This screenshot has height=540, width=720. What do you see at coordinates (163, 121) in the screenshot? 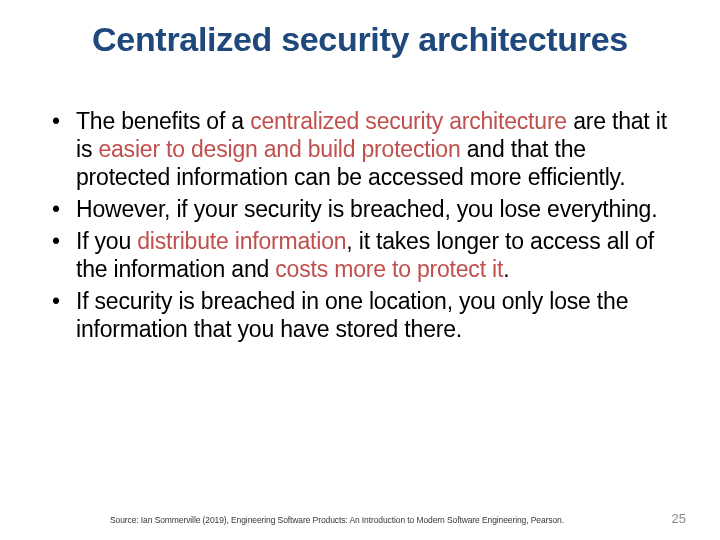
I see `body-text: The benefits of a` at bounding box center [163, 121].